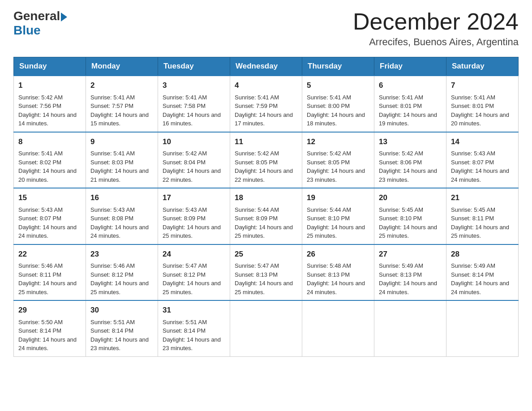  What do you see at coordinates (194, 142) in the screenshot?
I see `day-number: 10` at bounding box center [194, 142].